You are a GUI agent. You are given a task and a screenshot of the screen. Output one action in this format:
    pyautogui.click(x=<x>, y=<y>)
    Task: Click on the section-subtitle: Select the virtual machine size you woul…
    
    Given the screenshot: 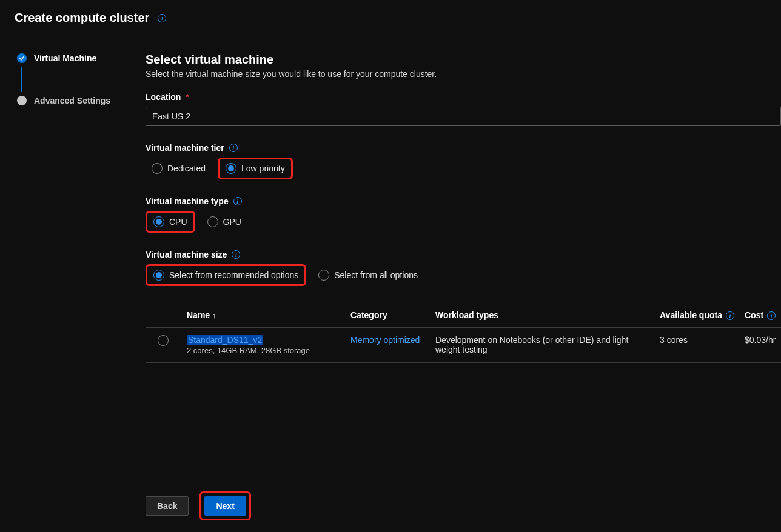 What is the action you would take?
    pyautogui.click(x=463, y=74)
    